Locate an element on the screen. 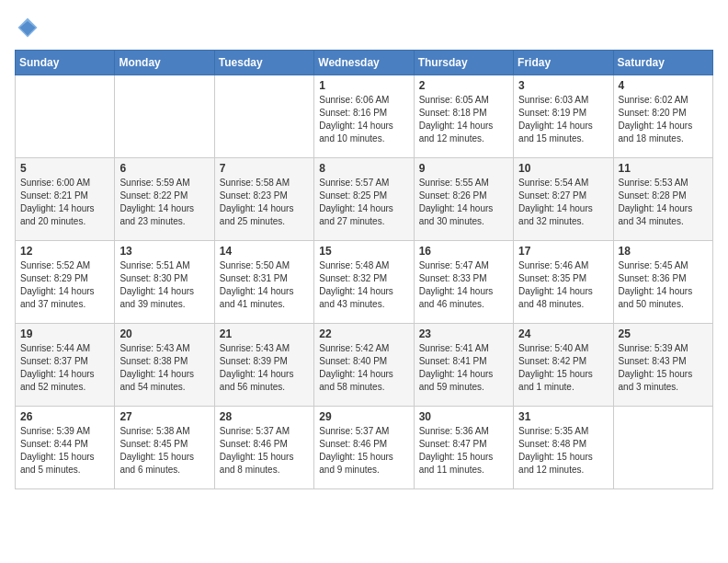 This screenshot has width=728, height=563. calendar-cell: 8Sunrise: 5:57 AMSunset: 8:25 PMDaylight… is located at coordinates (364, 200).